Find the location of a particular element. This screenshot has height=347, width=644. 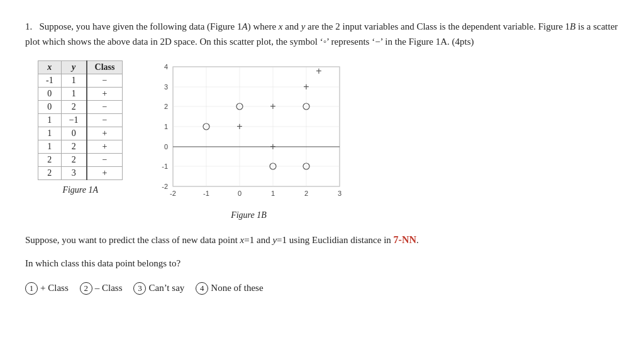

question-number: 1. is located at coordinates (29, 26).